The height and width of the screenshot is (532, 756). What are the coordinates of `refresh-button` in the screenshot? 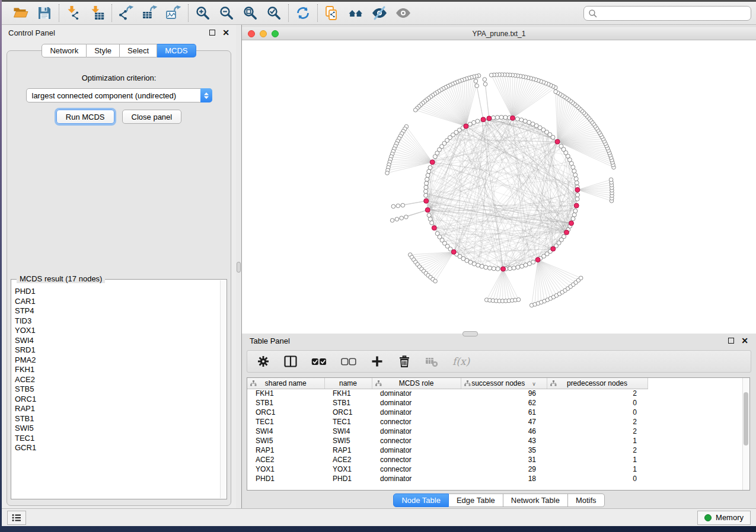 It's located at (303, 13).